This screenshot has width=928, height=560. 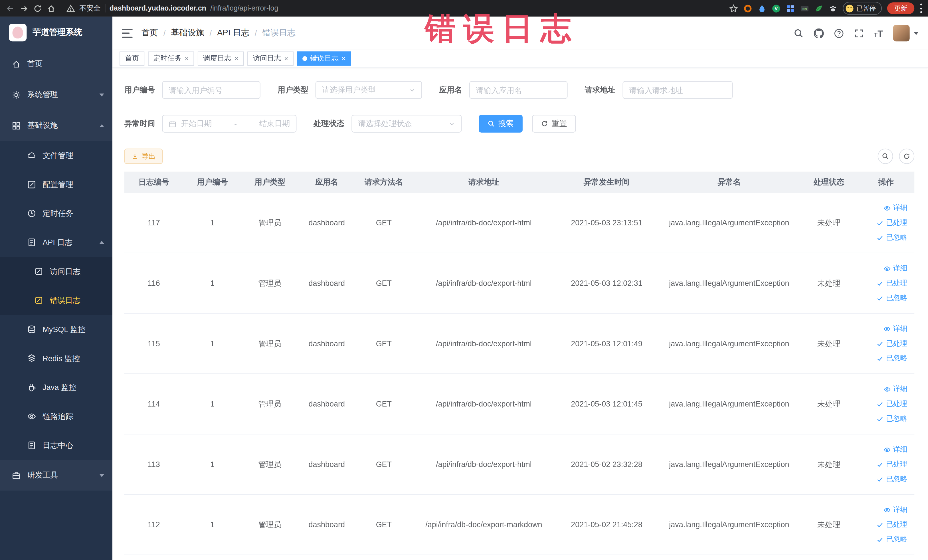 What do you see at coordinates (329, 124) in the screenshot?
I see `process-status-label: 处理状态` at bounding box center [329, 124].